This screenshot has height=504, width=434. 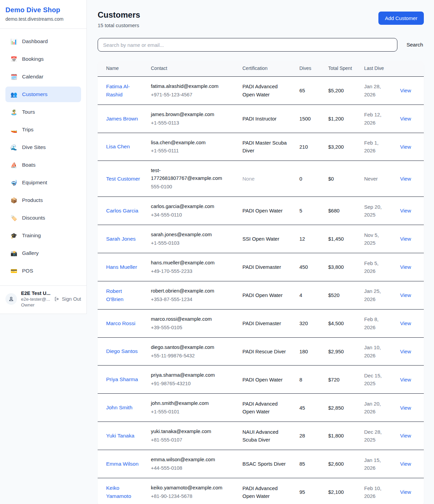 I want to click on graduation-cap-icon: 🎓, so click(x=14, y=236).